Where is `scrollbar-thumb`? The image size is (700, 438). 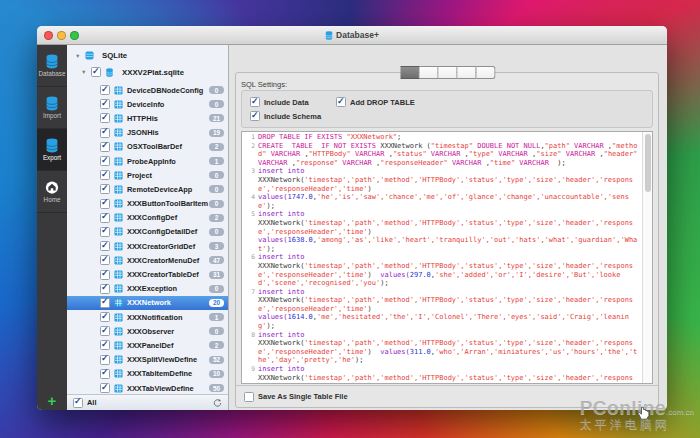
scrollbar-thumb is located at coordinates (648, 163).